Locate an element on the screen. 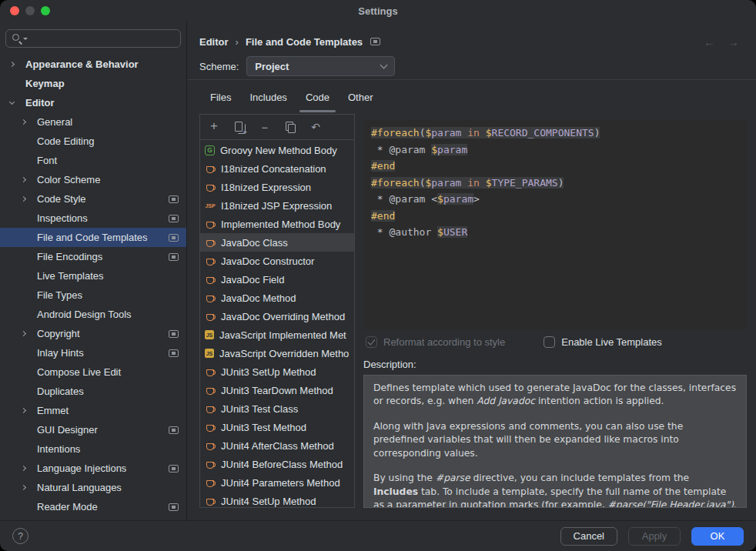 This screenshot has height=551, width=756. sidebar-item-label: Compose Live Edit is located at coordinates (79, 372).